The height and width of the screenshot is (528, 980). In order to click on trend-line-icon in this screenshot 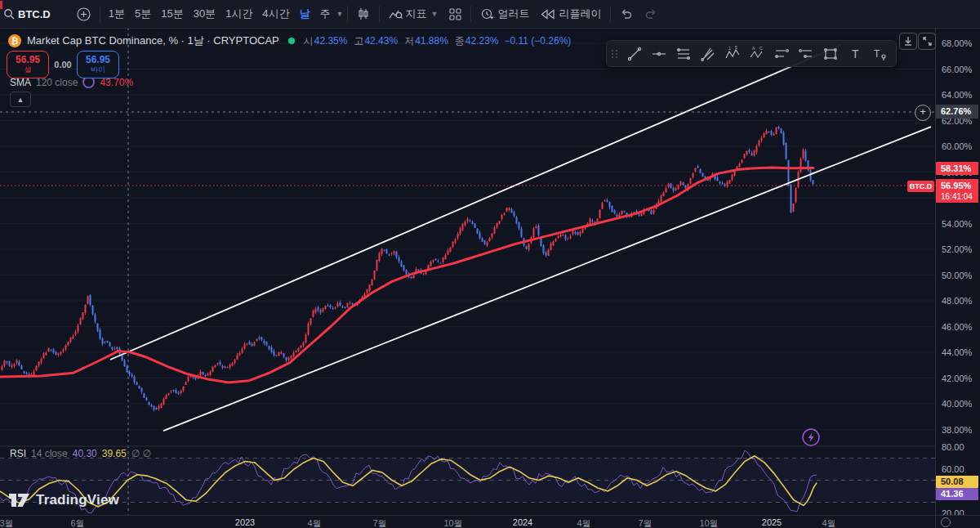, I will do `click(635, 54)`.